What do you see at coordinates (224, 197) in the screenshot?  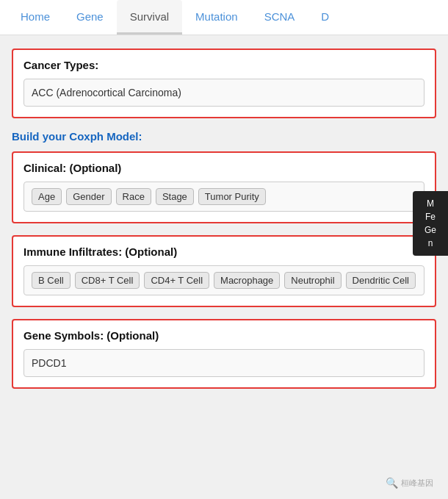 I see `clinical-input: Age Gender Race Stage Tumor Purity` at bounding box center [224, 197].